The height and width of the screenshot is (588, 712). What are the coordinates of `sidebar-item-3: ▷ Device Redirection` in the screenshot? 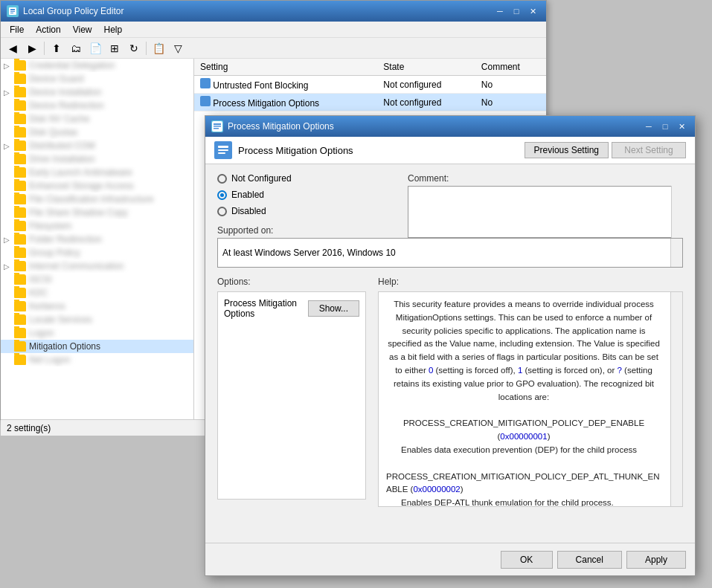 It's located at (97, 106).